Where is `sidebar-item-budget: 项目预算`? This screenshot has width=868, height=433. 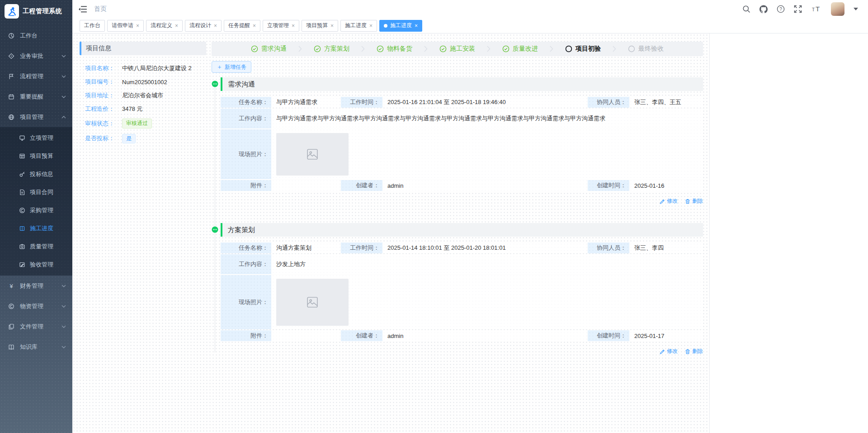 sidebar-item-budget: 项目预算 is located at coordinates (36, 156).